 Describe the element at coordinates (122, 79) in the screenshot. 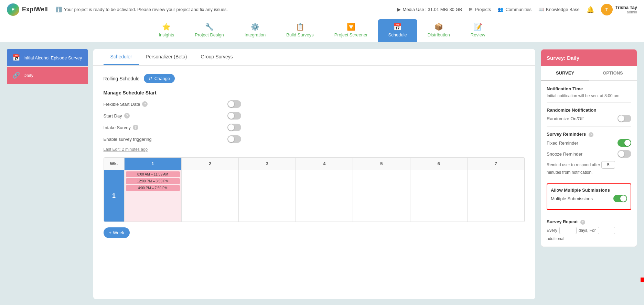

I see `rolling-label: Rolling Schedule` at that location.